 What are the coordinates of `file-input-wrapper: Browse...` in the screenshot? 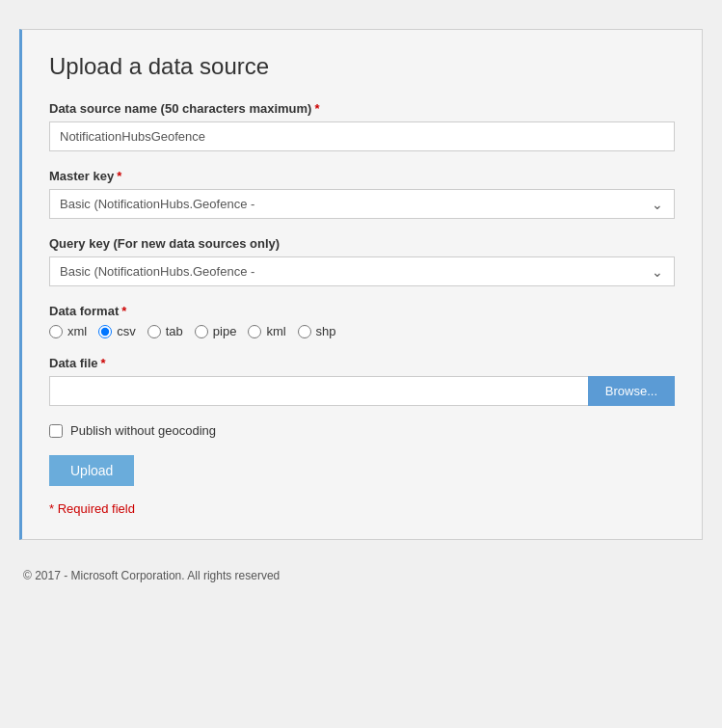 It's located at (362, 391).